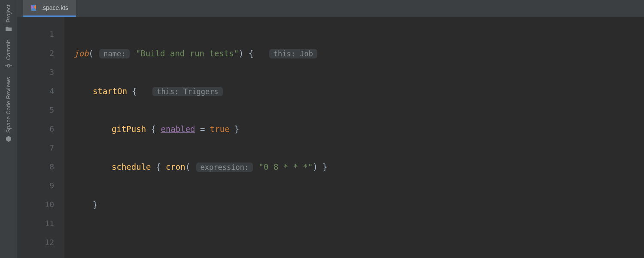 Image resolution: width=644 pixels, height=258 pixels. Describe the element at coordinates (34, 8) in the screenshot. I see `kotlin-file-icon` at that location.